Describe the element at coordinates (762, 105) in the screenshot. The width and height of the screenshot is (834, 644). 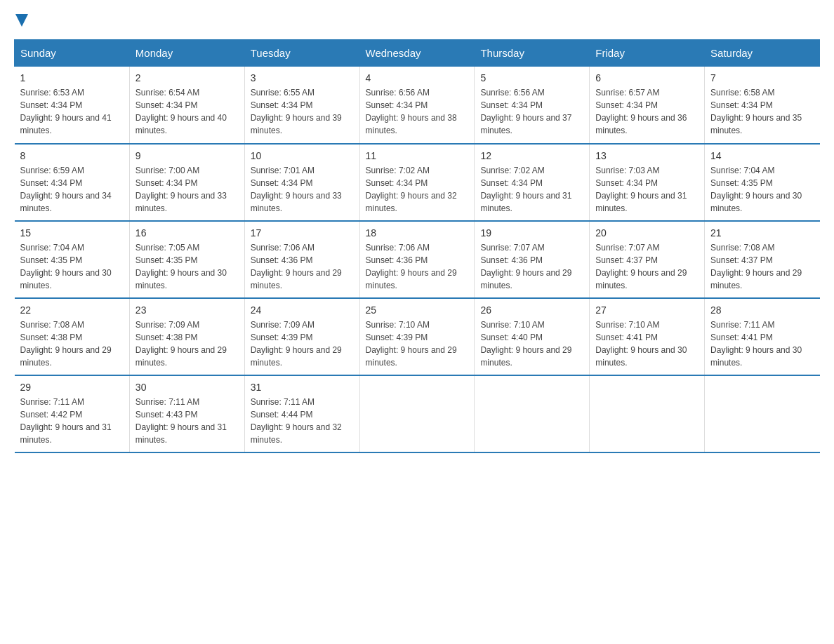
I see `calendar-cell-7: 7Sunrise: 6:58 AMSunset: 4:34 PMDaylight…` at that location.